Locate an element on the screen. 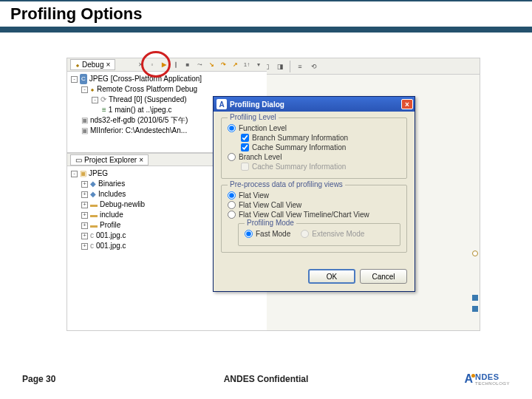  app-icon: A is located at coordinates (222, 104).